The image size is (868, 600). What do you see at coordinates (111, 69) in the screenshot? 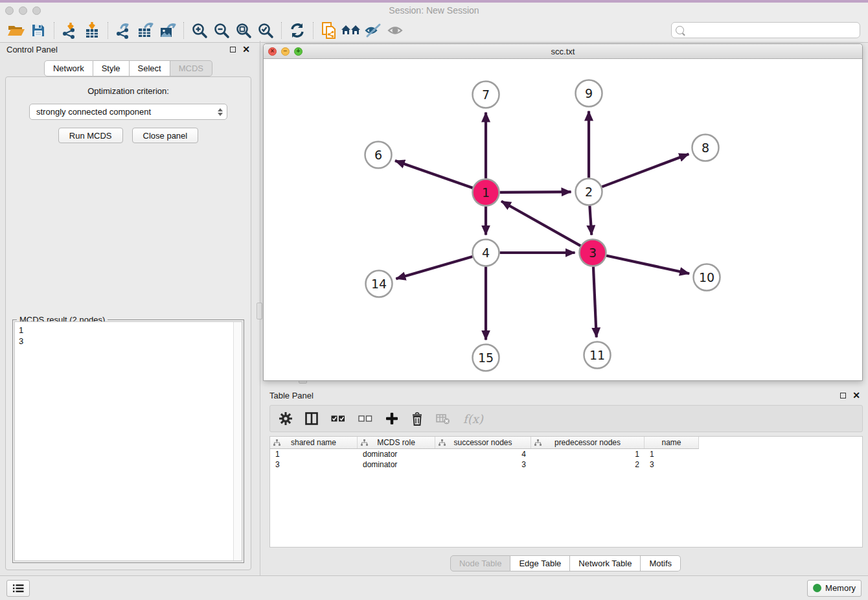
I see `tab-style: Style` at bounding box center [111, 69].